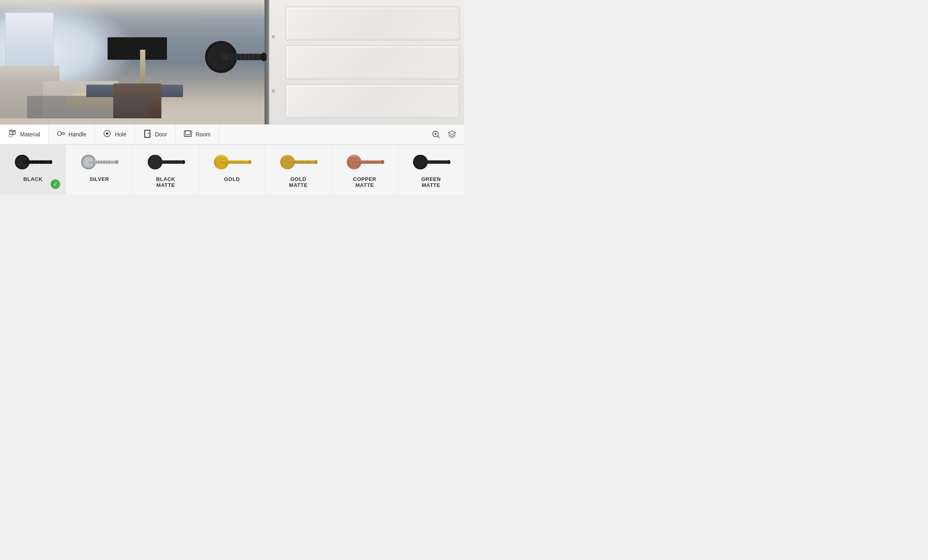 Image resolution: width=928 pixels, height=560 pixels. What do you see at coordinates (30, 134) in the screenshot?
I see `toolbar-material-label: Material` at bounding box center [30, 134].